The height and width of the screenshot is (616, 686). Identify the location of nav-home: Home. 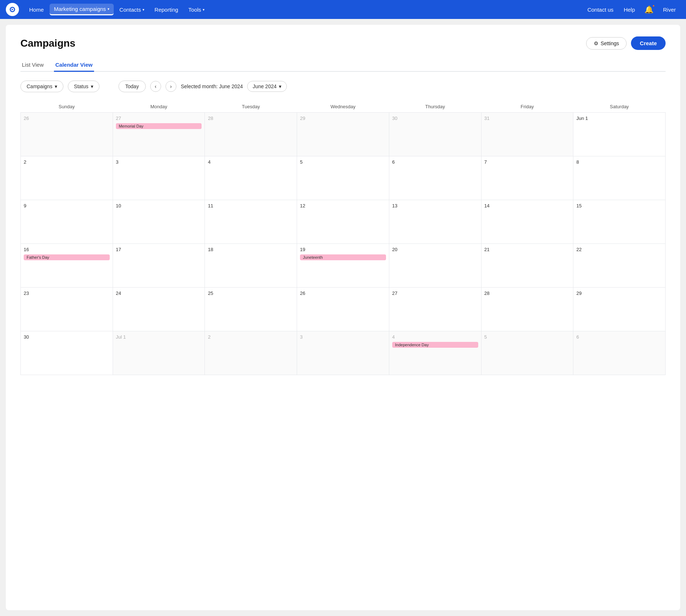
(36, 9).